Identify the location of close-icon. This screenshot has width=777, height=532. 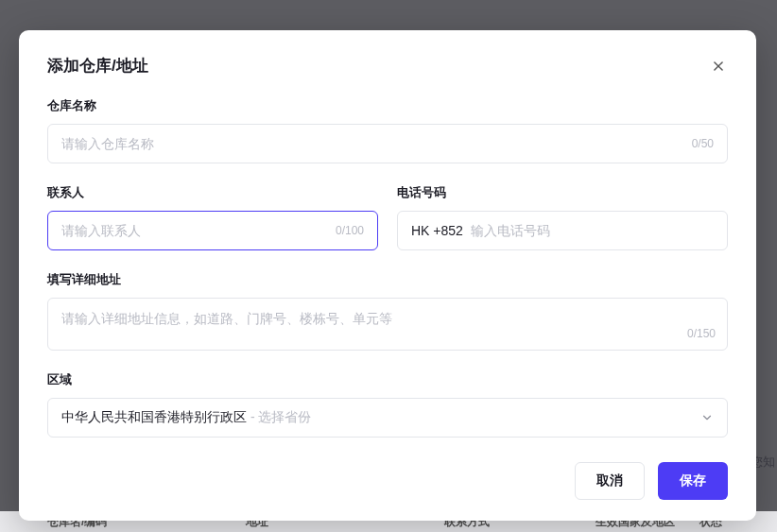
(718, 66).